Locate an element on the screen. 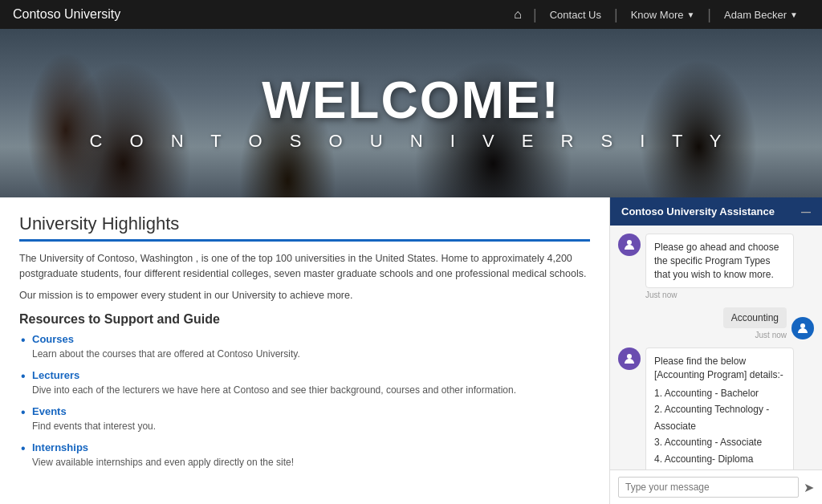  bot-message-2: Please find the below [Accounting Progra… is located at coordinates (716, 408).